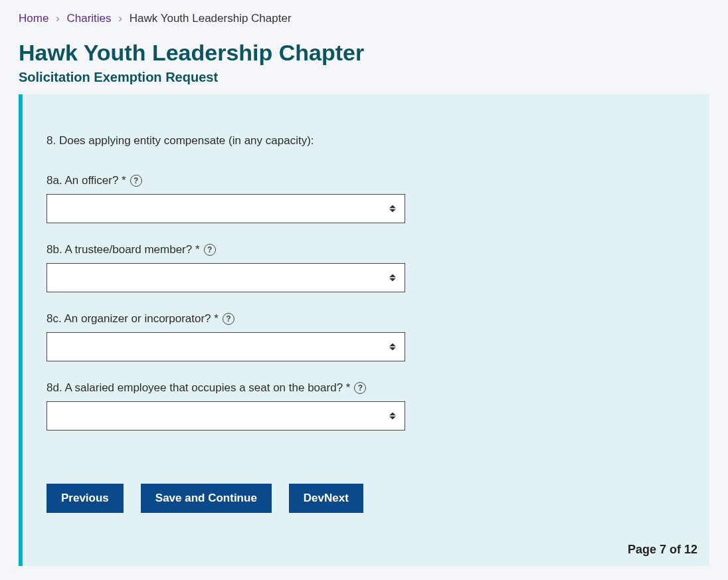  Describe the element at coordinates (85, 498) in the screenshot. I see `previous-button: Previous` at that location.